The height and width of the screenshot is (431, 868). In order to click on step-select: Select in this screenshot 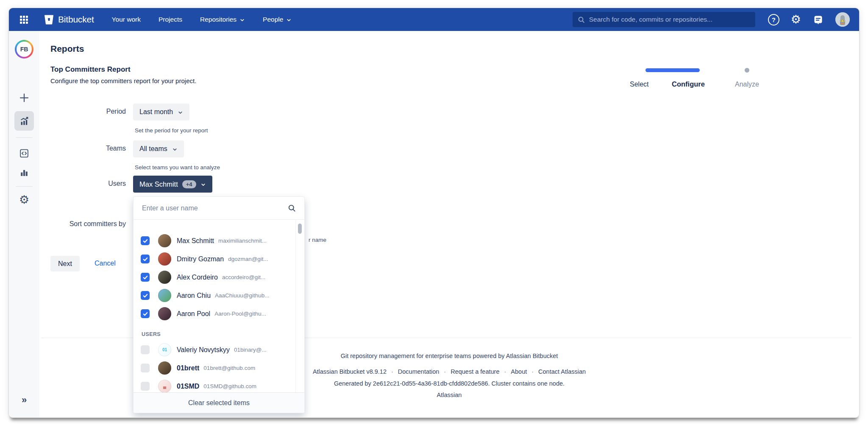, I will do `click(639, 84)`.